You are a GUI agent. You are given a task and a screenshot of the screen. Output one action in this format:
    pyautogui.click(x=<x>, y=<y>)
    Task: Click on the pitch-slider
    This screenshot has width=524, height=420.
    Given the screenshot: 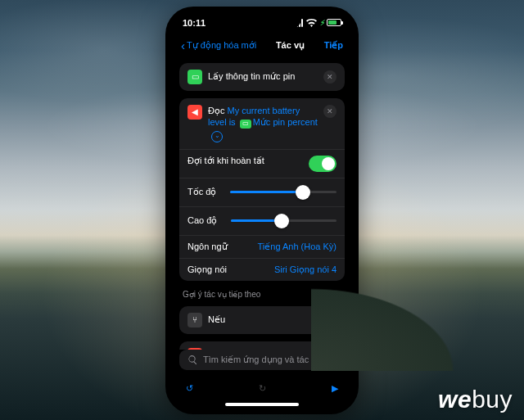 What is the action you would take?
    pyautogui.click(x=283, y=221)
    